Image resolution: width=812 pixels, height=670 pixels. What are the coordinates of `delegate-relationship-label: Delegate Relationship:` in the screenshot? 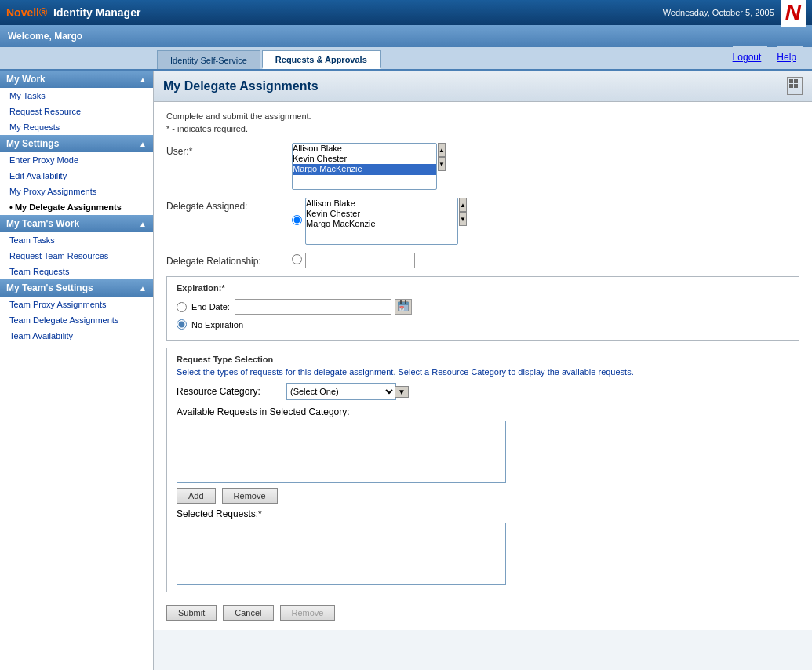 It's located at (229, 260).